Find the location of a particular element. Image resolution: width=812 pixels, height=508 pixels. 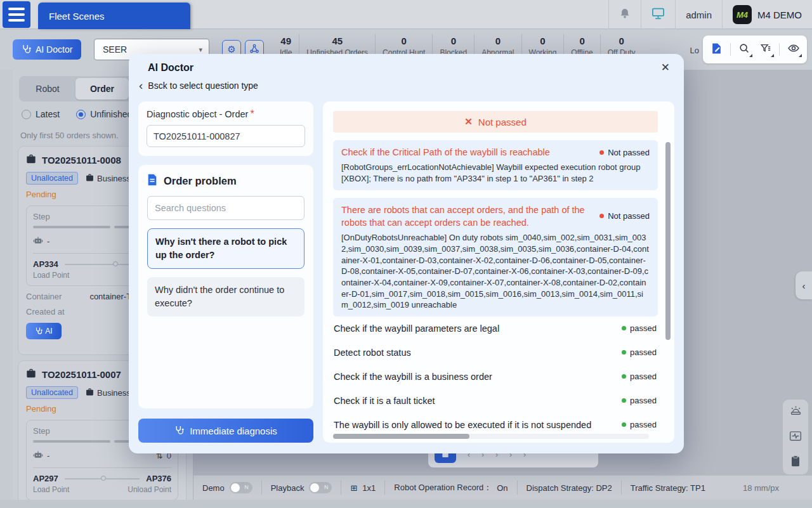

dispatch-strategy: Dispatch Strategy: DP2 is located at coordinates (570, 488).